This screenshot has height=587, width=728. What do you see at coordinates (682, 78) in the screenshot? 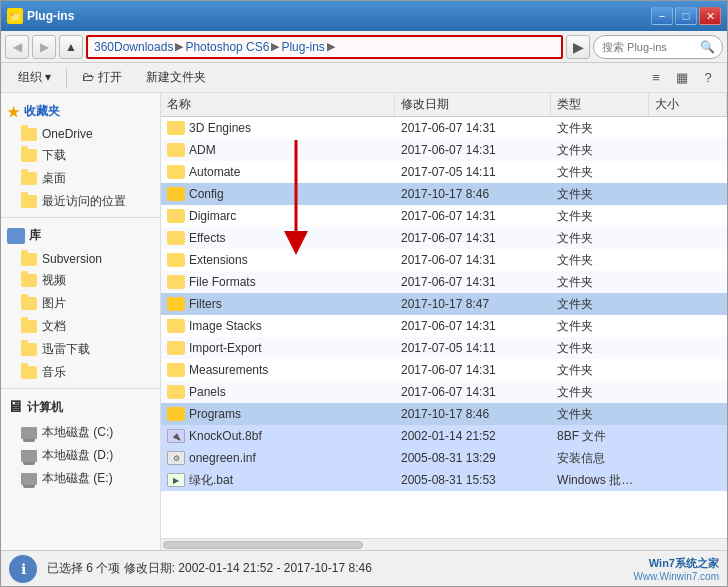
I see `toolbar-right: ≡ ▦ ?` at bounding box center [682, 78].